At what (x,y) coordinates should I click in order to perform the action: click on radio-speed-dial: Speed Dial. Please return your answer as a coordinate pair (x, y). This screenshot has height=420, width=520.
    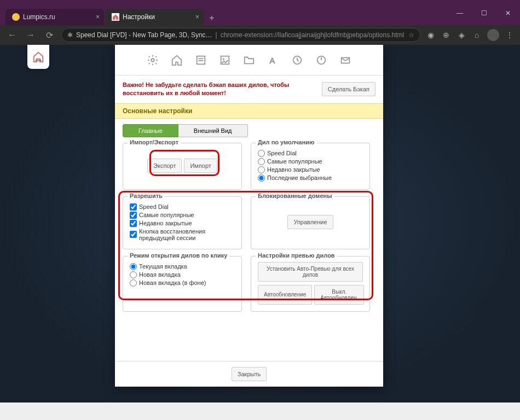
    Looking at the image, I should click on (310, 153).